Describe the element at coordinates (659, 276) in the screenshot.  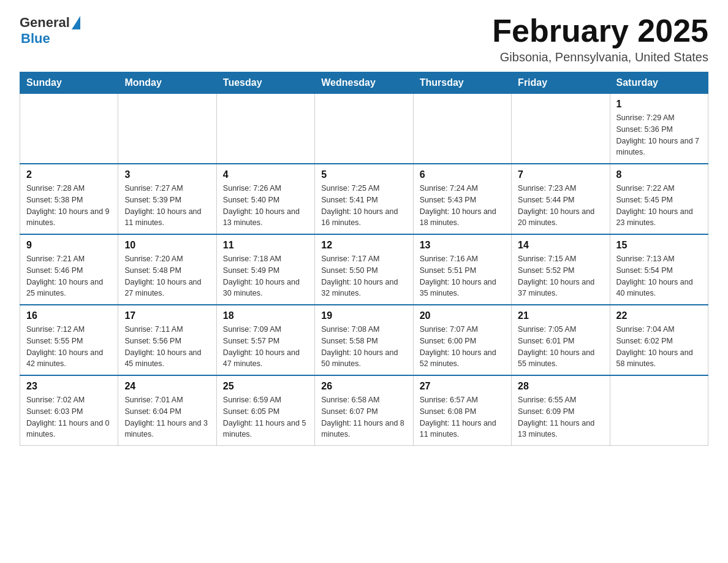
I see `day-info: Sunrise: 7:13 AM Sunset: 5:54 PM Dayligh…` at that location.